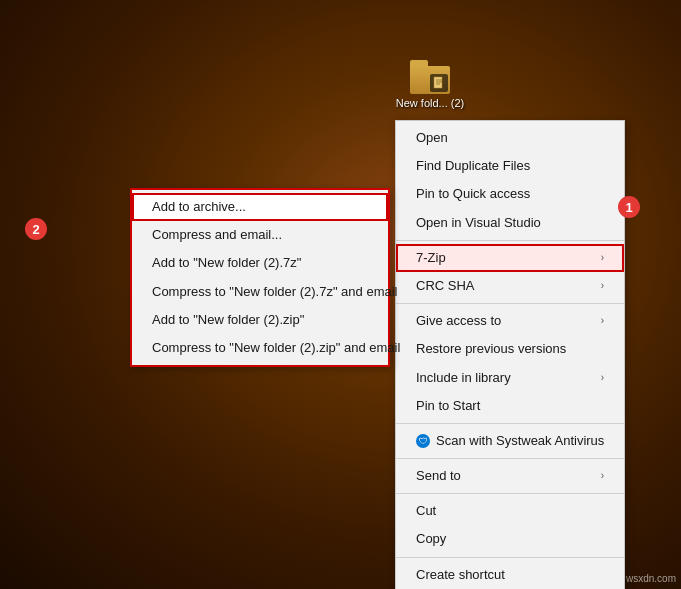 The image size is (681, 589). What do you see at coordinates (260, 292) in the screenshot?
I see `submenu-item-compress-7z-email: Compress to "New folder (2).7z" and emai…` at bounding box center [260, 292].